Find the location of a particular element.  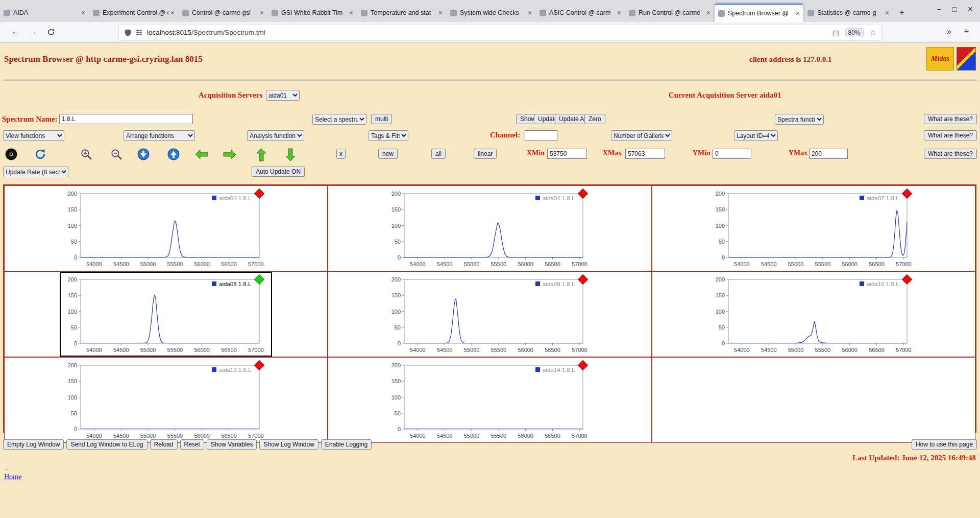

how-to-use-button: How to use this page is located at coordinates (944, 444).